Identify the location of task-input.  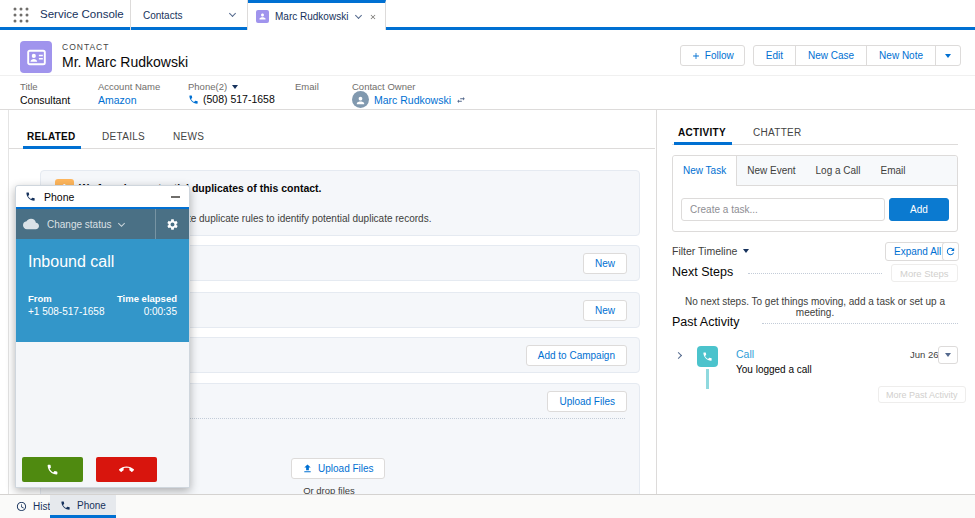
(783, 210).